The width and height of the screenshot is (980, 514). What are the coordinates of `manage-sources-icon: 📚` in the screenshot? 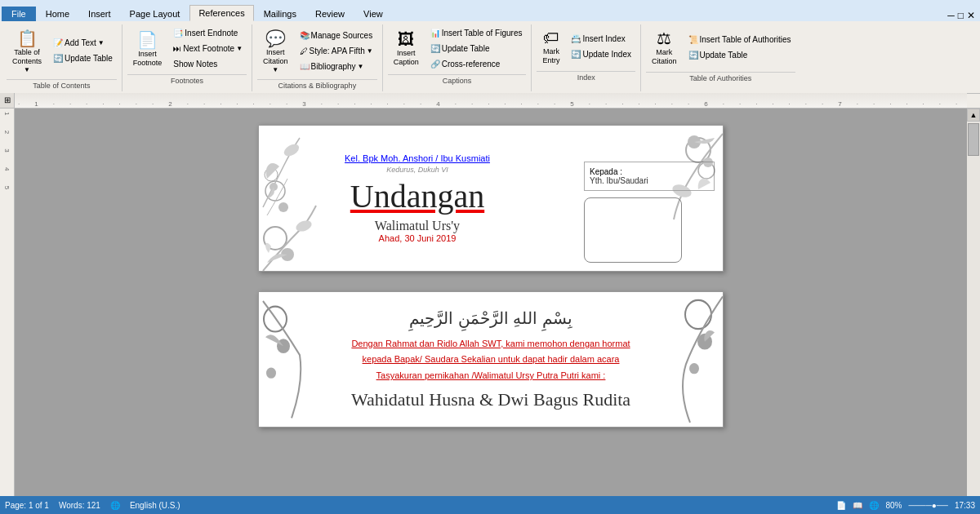 It's located at (305, 36).